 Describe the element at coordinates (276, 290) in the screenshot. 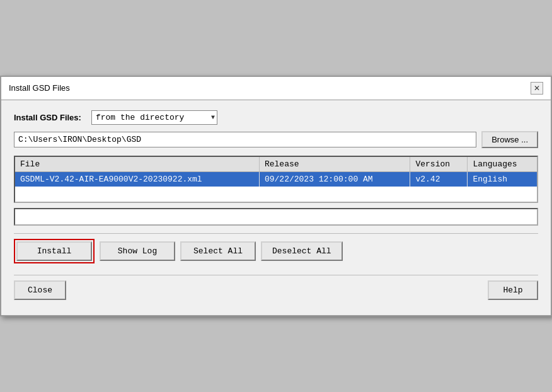

I see `bottom-buttons-row: Close Help` at that location.